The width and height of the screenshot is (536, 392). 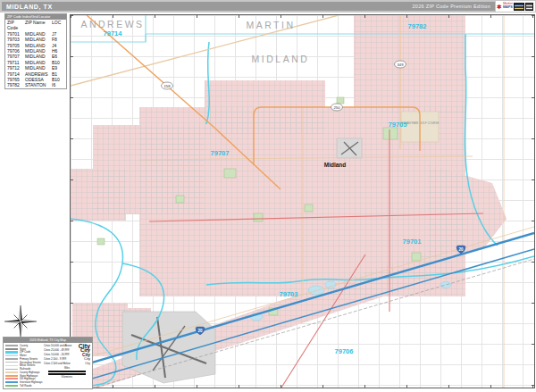 What do you see at coordinates (36, 52) in the screenshot?
I see `zip-index-table: ZIP Code Index/Grid Locator ZIP Code ZIP…` at bounding box center [36, 52].